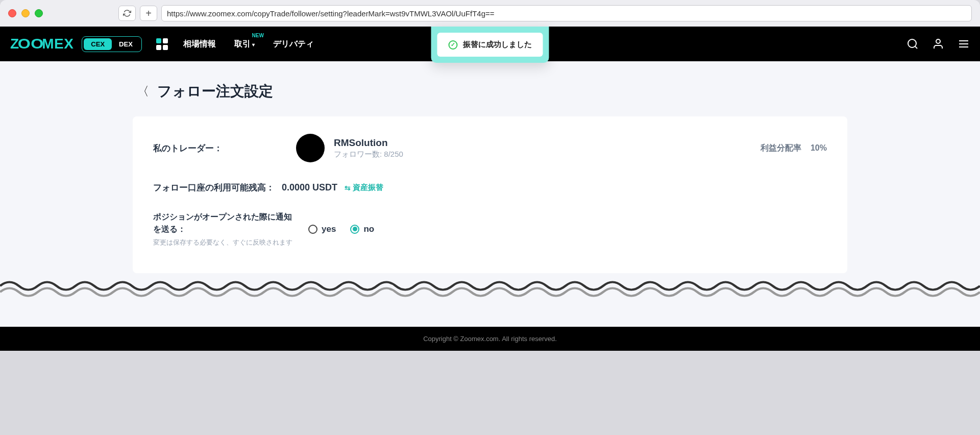  What do you see at coordinates (200, 44) in the screenshot?
I see `nav-market-info: 相場情報` at bounding box center [200, 44].